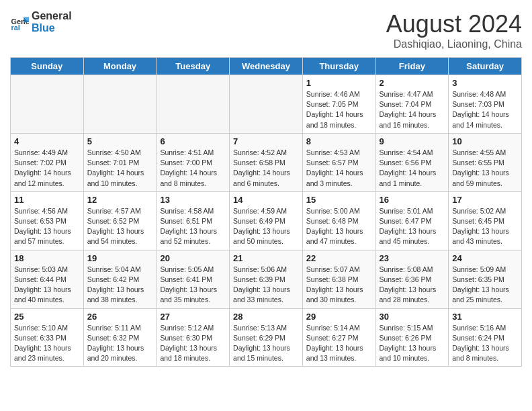 The width and height of the screenshot is (532, 411). What do you see at coordinates (47, 227) in the screenshot?
I see `day-info: Sunrise: 4:56 AM Sunset: 6:53 PM Dayligh…` at bounding box center [47, 227].